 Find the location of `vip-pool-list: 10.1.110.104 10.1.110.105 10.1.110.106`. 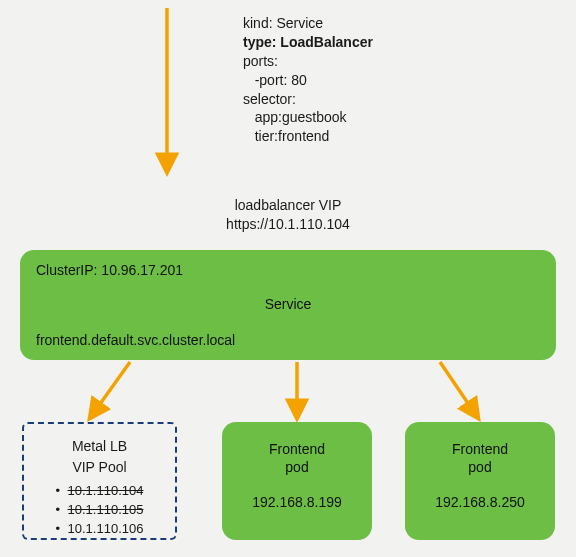

vip-pool-list: 10.1.110.104 10.1.110.105 10.1.110.106 is located at coordinates (100, 510).